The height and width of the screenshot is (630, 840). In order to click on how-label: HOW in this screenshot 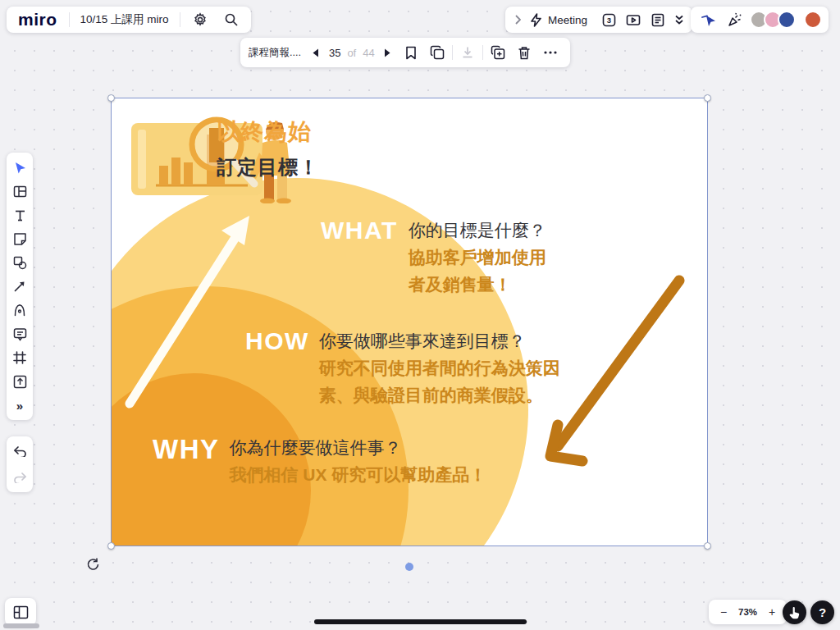, I will do `click(277, 341)`.